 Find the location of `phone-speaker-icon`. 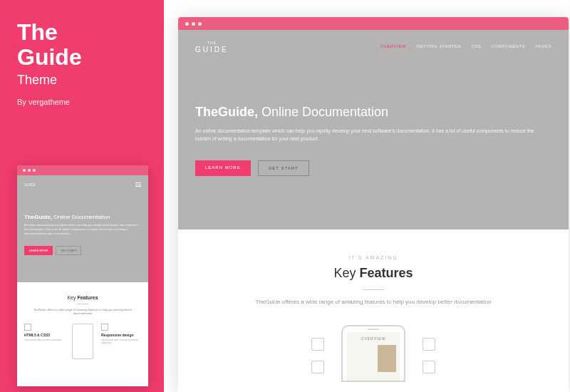

phone-speaker-icon is located at coordinates (373, 329).